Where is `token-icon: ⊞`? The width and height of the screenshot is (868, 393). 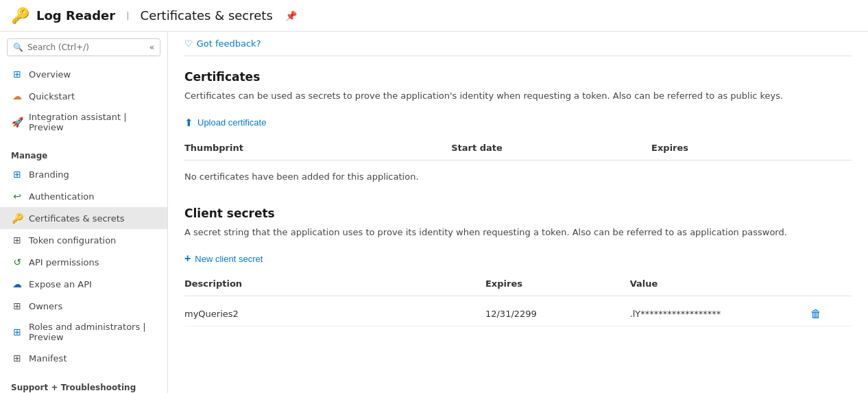
token-icon: ⊞ is located at coordinates (17, 240).